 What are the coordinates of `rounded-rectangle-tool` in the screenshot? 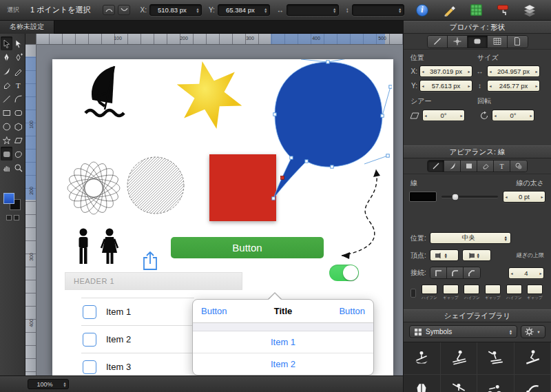 It's located at (18, 112).